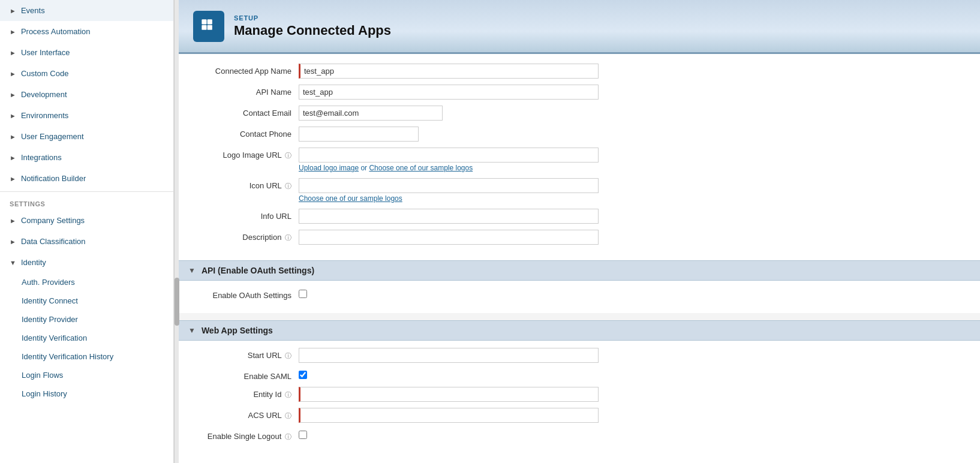  Describe the element at coordinates (177, 302) in the screenshot. I see `scrollbar-thumb` at that location.